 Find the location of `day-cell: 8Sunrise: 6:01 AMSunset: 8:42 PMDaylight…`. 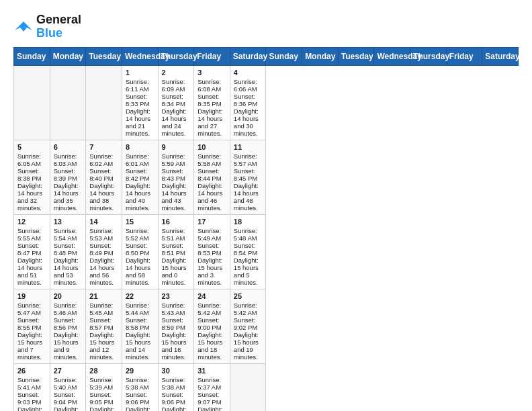

day-cell: 8Sunrise: 6:01 AMSunset: 8:42 PMDaylight… is located at coordinates (140, 177).